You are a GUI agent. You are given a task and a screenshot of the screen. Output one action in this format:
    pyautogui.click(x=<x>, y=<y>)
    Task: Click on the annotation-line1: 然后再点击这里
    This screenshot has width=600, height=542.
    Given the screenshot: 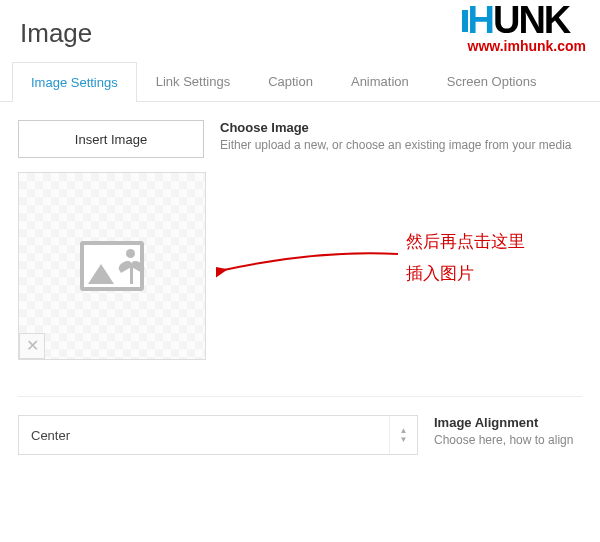 What is the action you would take?
    pyautogui.click(x=466, y=242)
    